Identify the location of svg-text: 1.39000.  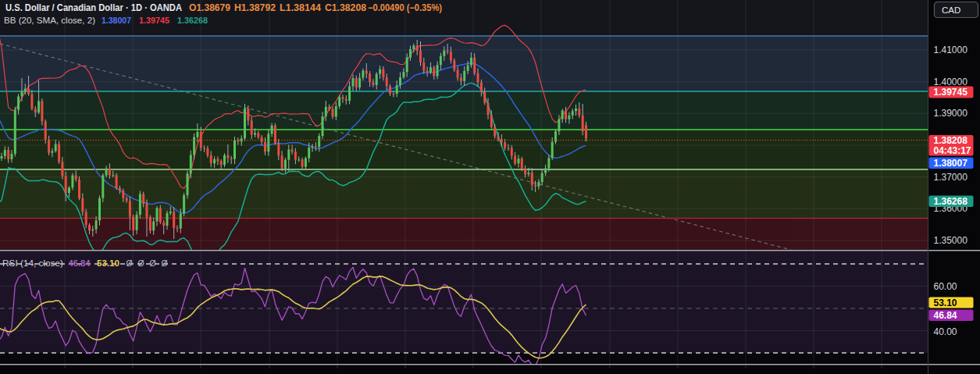
(951, 113).